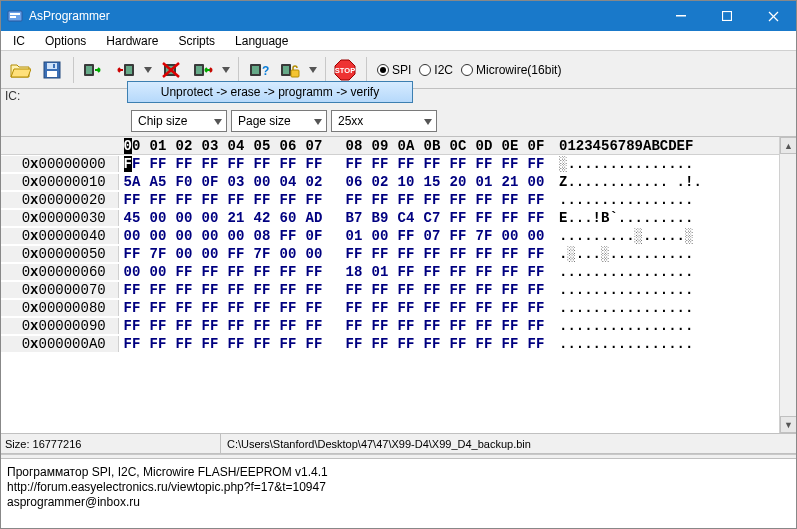 This screenshot has height=529, width=797. What do you see at coordinates (432, 182) in the screenshot?
I see `hex-byte: 15` at bounding box center [432, 182].